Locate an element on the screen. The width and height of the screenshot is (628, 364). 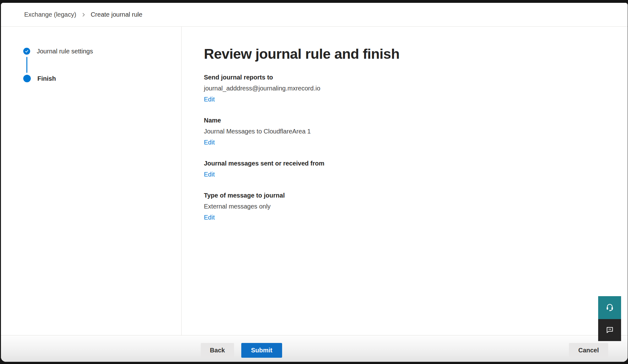
back-button: Back is located at coordinates (217, 350).